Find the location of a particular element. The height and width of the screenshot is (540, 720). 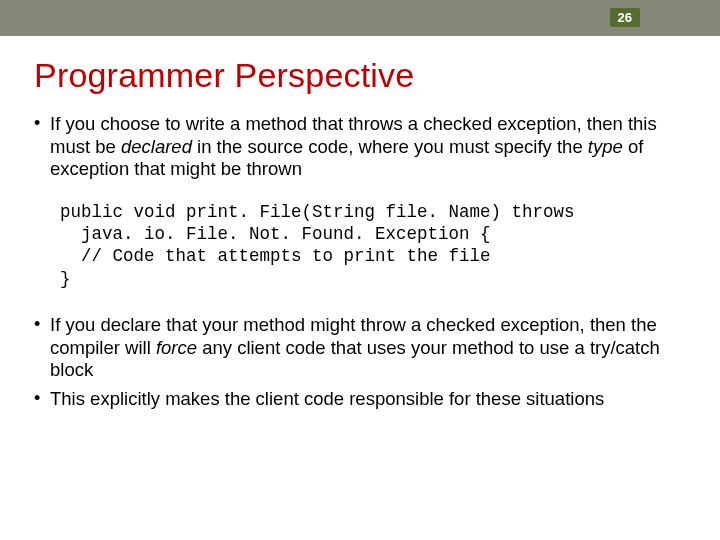

slide-title: Programmer Perspective is located at coordinates (377, 76).